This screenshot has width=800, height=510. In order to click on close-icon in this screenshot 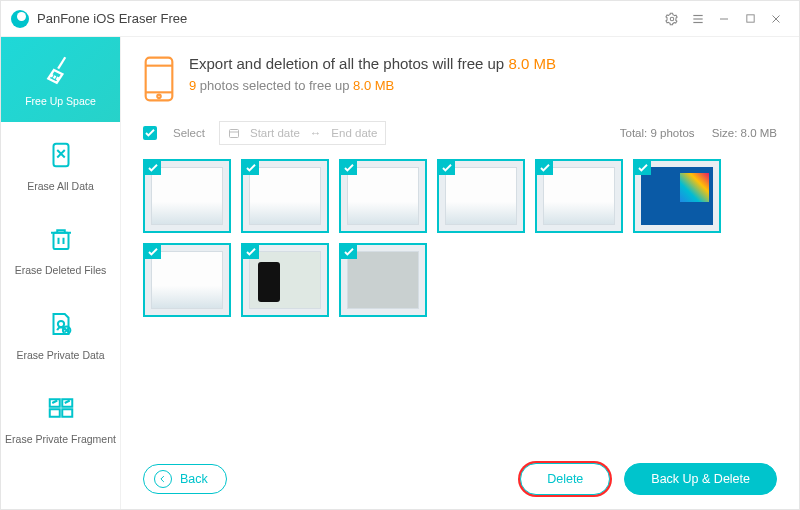, I will do `click(776, 19)`.